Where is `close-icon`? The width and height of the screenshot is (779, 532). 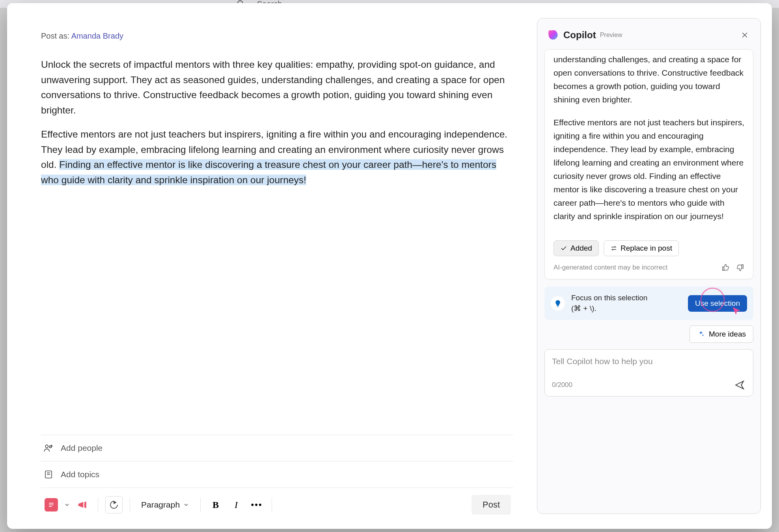
close-icon is located at coordinates (745, 35).